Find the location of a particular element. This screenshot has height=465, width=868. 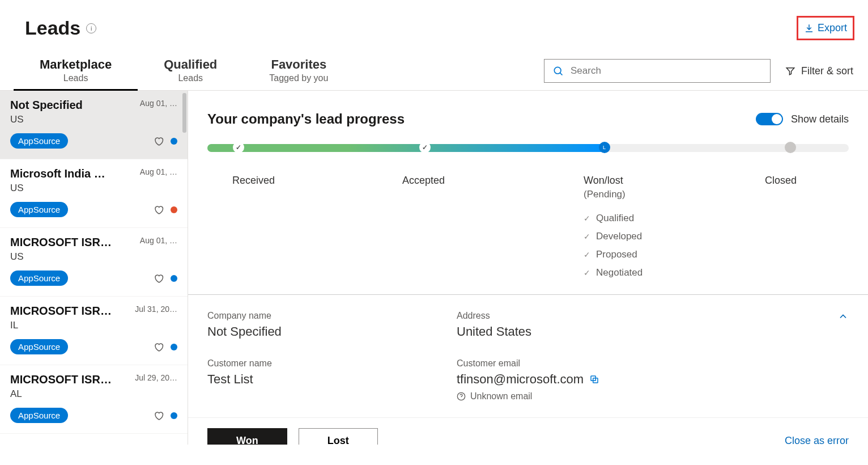

list-item: MICROSOFT ISRAE…Aug 01, … US AppSource is located at coordinates (94, 262).